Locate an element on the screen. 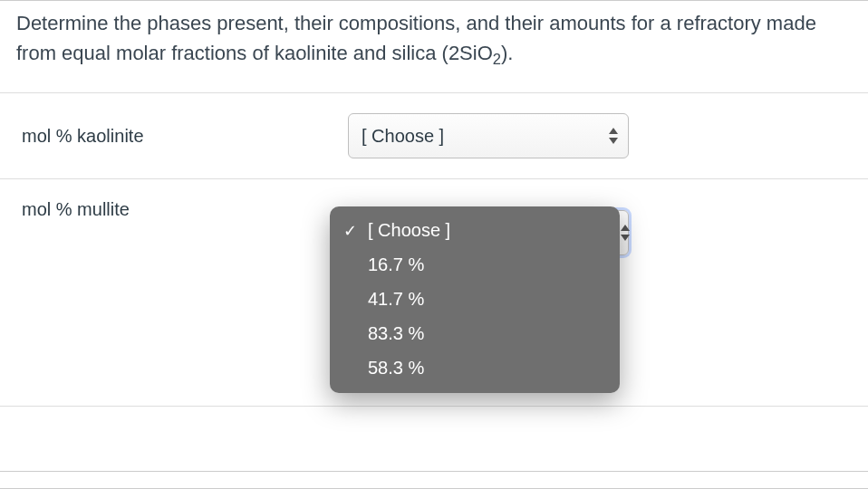  question-text-post: ). is located at coordinates (507, 53).